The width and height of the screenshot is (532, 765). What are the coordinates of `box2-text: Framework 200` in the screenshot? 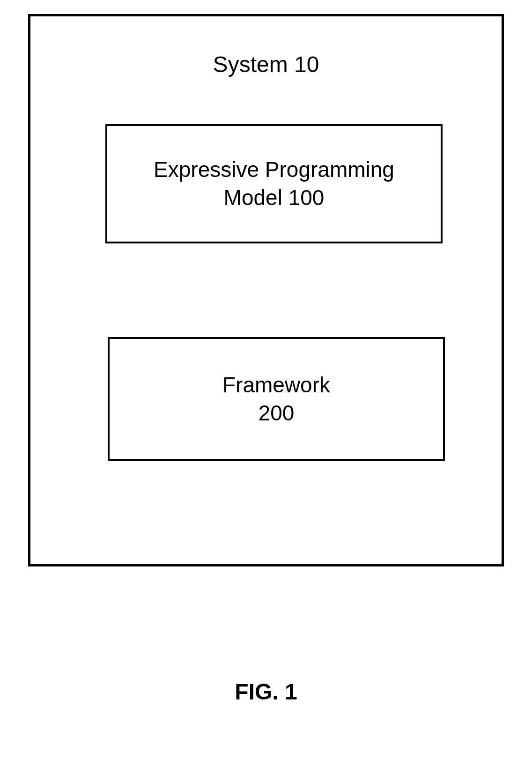 It's located at (276, 399).